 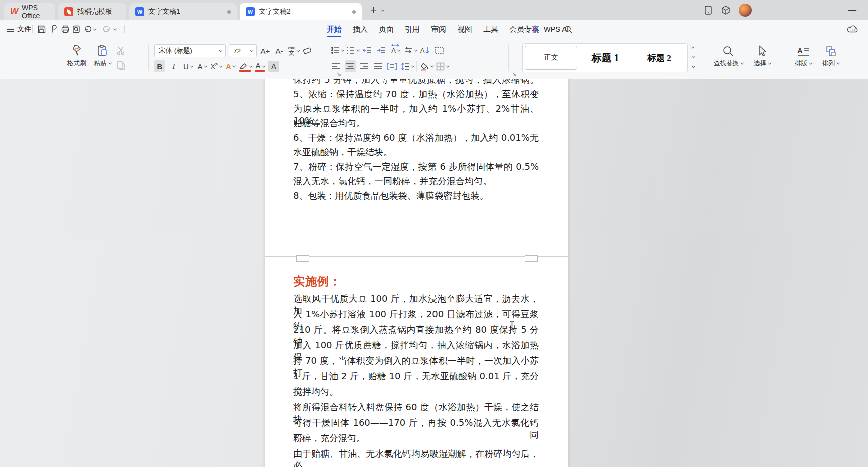 I want to click on tab-reference: 引用, so click(x=412, y=29).